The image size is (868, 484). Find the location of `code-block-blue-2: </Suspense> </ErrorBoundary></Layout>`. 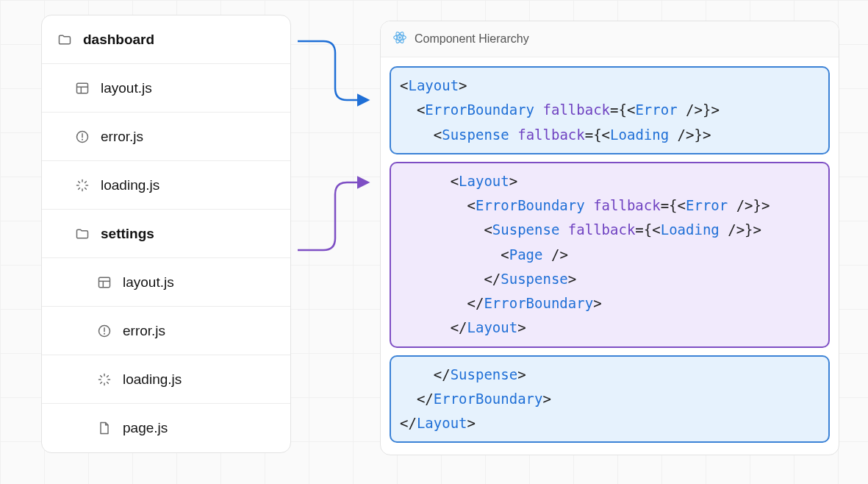

code-block-blue-2: </Suspense> </ErrorBoundary></Layout> is located at coordinates (610, 399).